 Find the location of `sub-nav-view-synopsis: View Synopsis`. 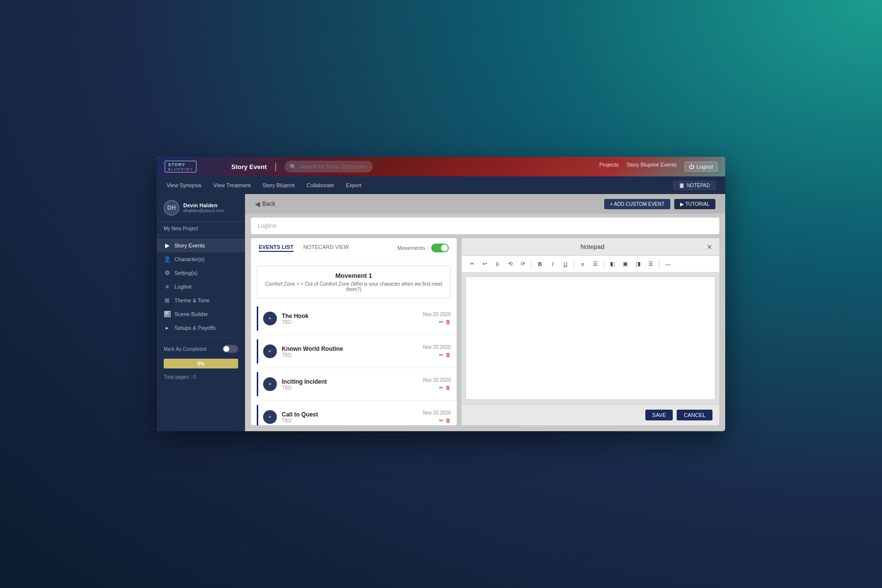

sub-nav-view-synopsis: View Synopsis is located at coordinates (184, 185).